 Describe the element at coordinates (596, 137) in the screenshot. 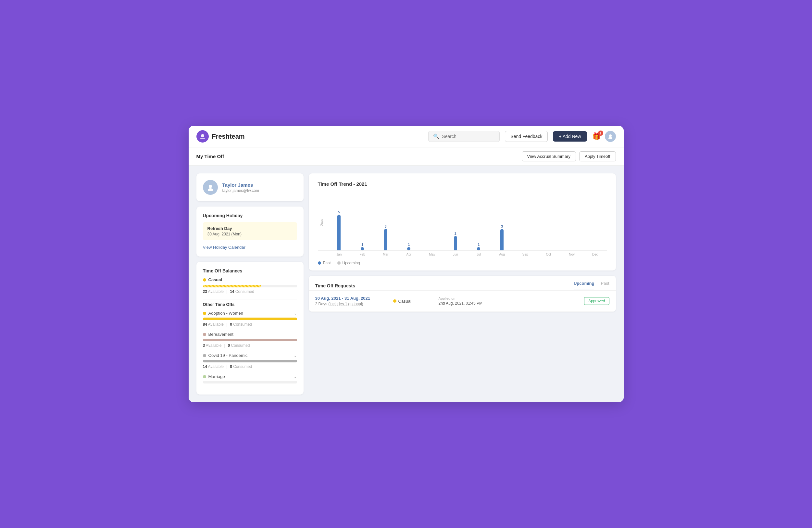

I see `gift-icon-wrap: 🎁 1` at that location.